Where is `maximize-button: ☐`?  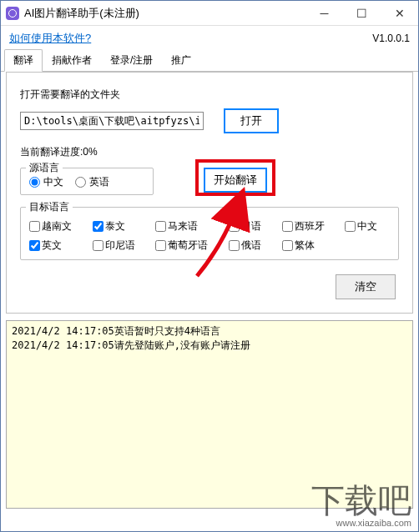 maximize-button: ☐ is located at coordinates (362, 13).